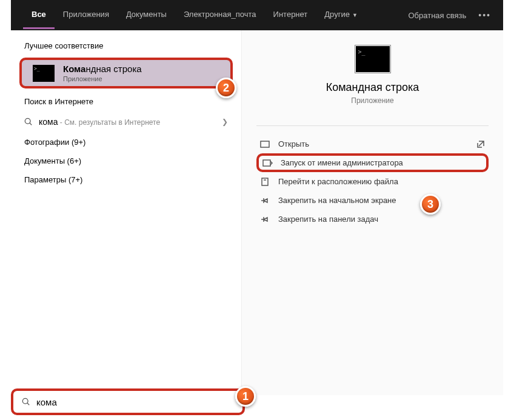 This screenshot has width=511, height=420. What do you see at coordinates (195, 15) in the screenshot?
I see `tabs: Все Приложения Документы Электронная_поч…` at bounding box center [195, 15].